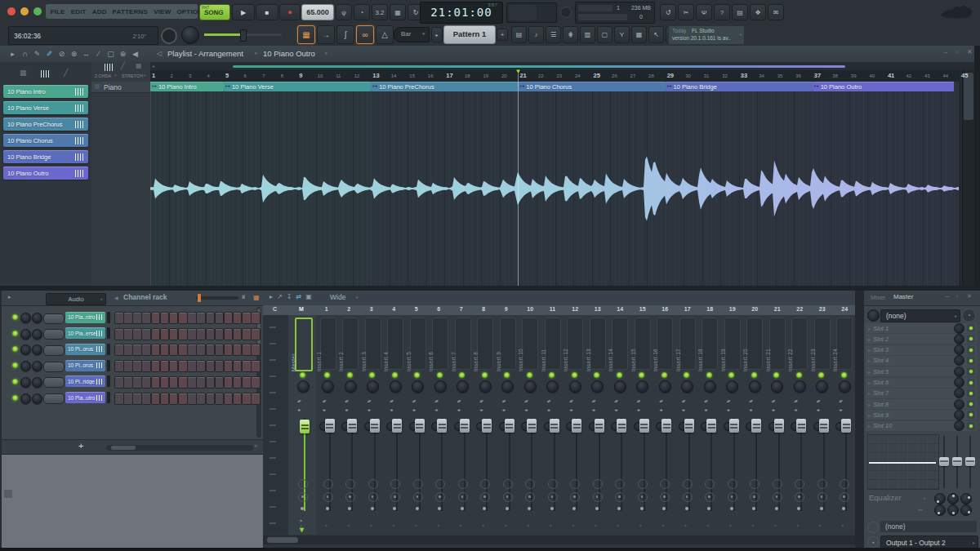 The width and height of the screenshot is (980, 551). What do you see at coordinates (844, 309) in the screenshot?
I see `mixer-header-number: 24` at bounding box center [844, 309].